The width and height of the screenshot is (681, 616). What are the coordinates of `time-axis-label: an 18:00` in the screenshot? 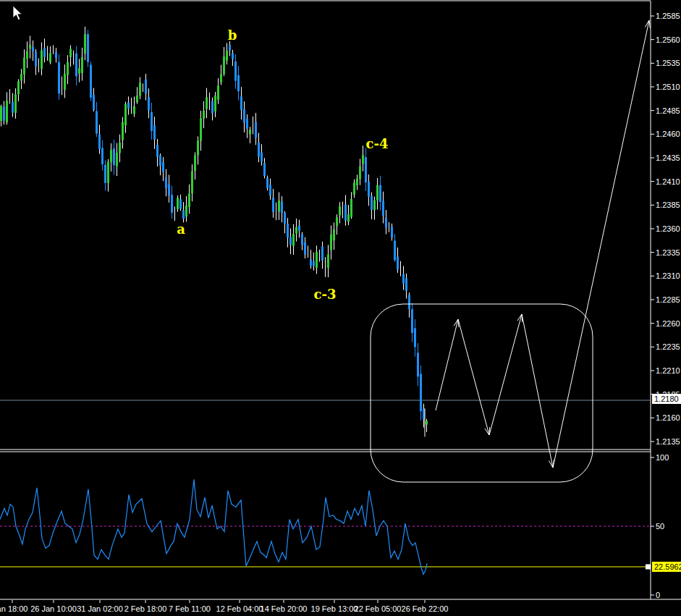 It's located at (14, 609).